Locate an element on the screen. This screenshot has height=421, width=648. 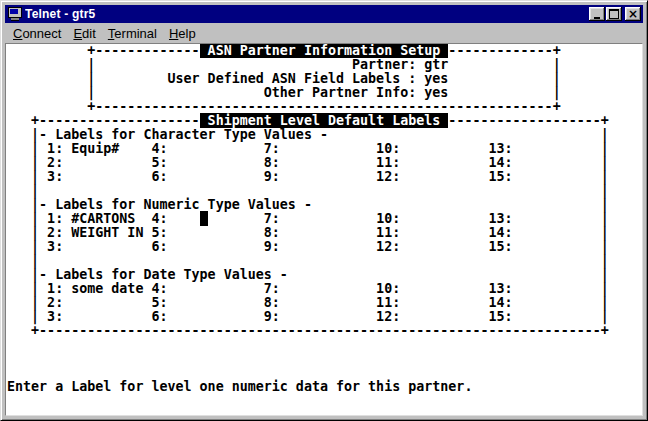
minimize-button is located at coordinates (597, 14).